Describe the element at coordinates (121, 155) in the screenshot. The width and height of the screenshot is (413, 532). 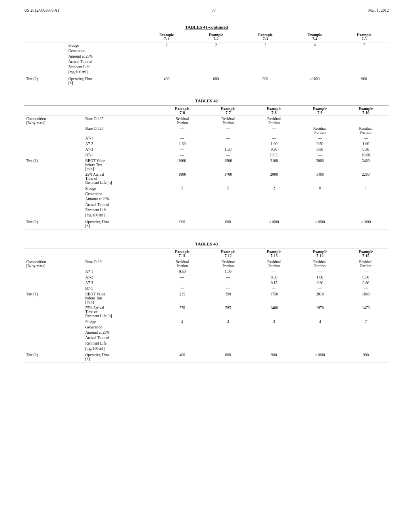
I see `row-sublabel: B7-1` at that location.